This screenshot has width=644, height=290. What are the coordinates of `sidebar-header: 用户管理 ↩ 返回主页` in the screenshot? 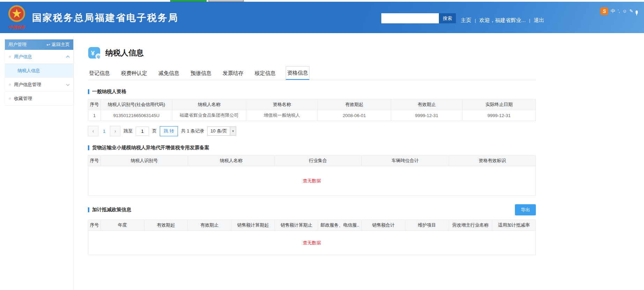 It's located at (39, 45).